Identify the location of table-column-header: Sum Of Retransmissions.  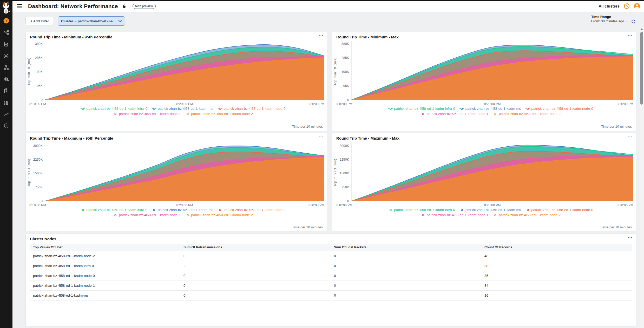
(256, 248).